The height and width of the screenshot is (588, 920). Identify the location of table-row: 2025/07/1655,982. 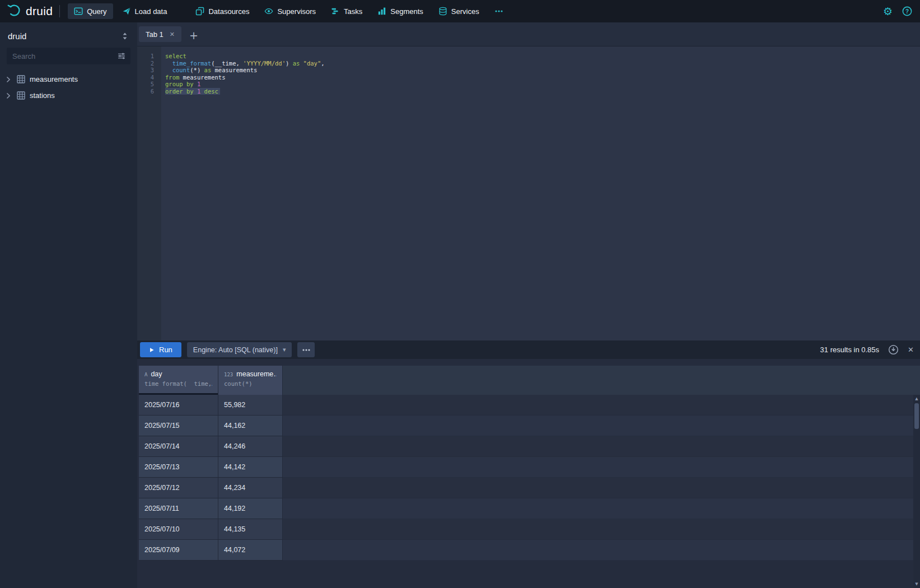
(530, 405).